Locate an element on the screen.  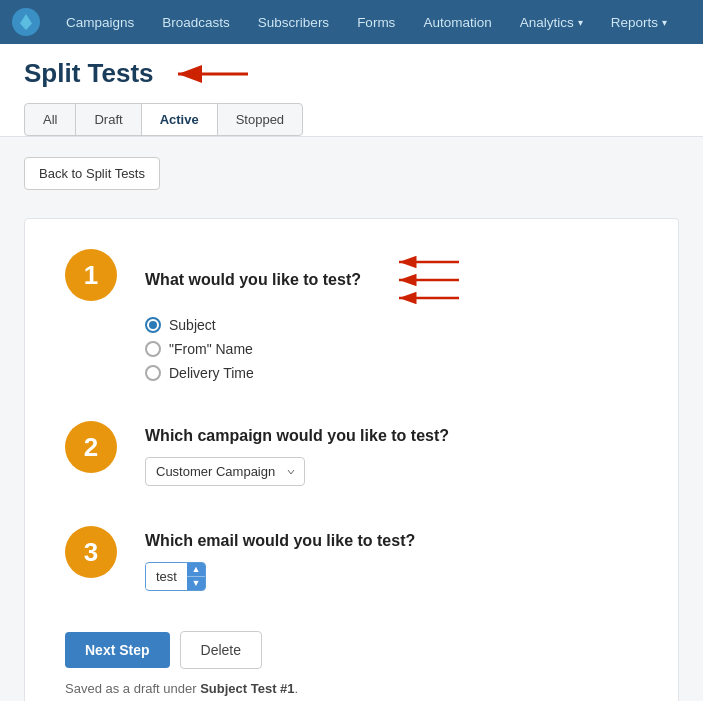
step-2-question: Which campaign would you like to test? is located at coordinates (392, 436).